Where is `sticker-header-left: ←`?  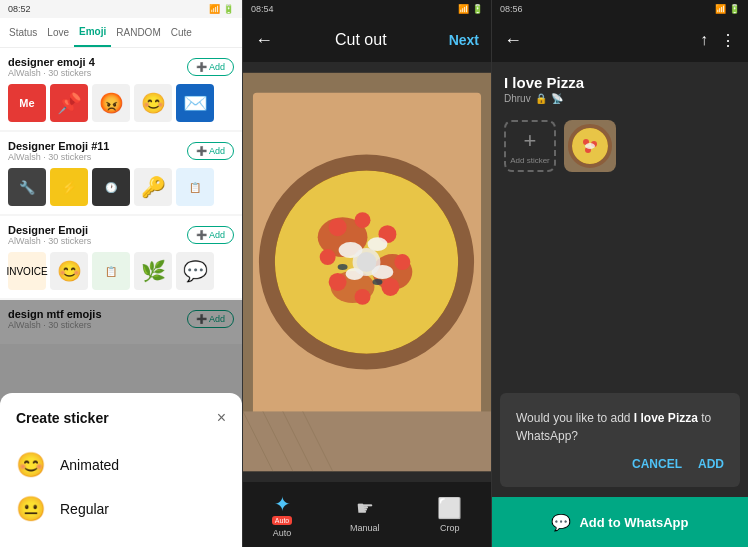
sticker-header-left: ← is located at coordinates (513, 40).